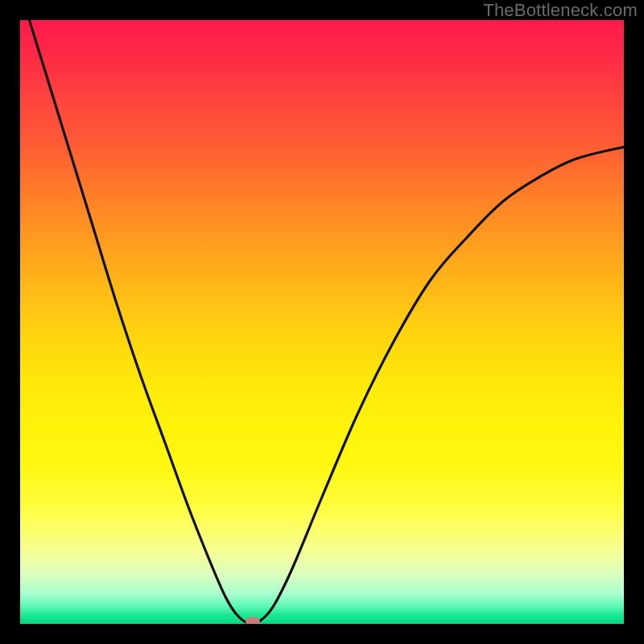 Image resolution: width=644 pixels, height=644 pixels. What do you see at coordinates (560, 10) in the screenshot?
I see `attribution-text: TheBottleneck.com` at bounding box center [560, 10].